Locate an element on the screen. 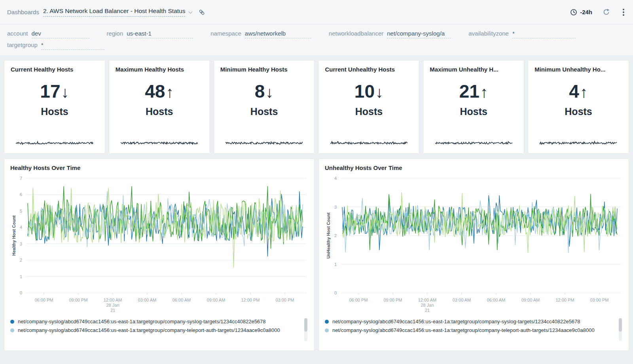 The width and height of the screenshot is (633, 364). dashboard-title-dropdown: 2. AWS Network Load Balancer - Host Heal… is located at coordinates (118, 12).